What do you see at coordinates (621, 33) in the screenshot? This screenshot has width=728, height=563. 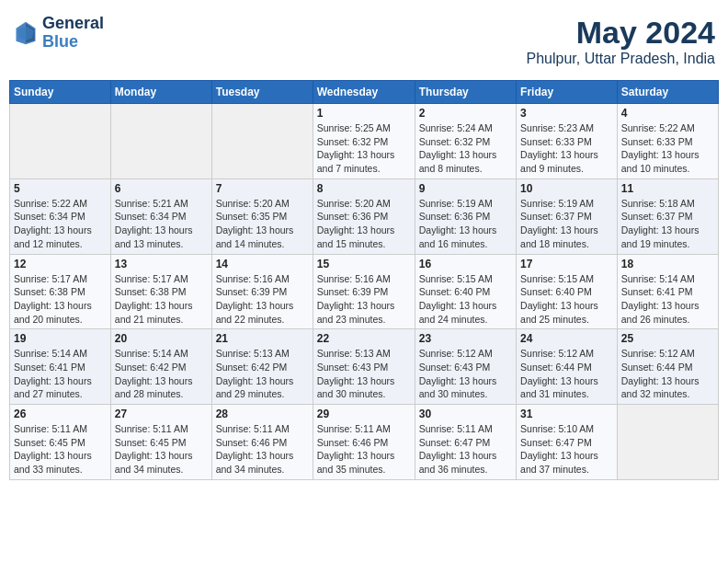 I see `main-title: May 2024` at bounding box center [621, 33].